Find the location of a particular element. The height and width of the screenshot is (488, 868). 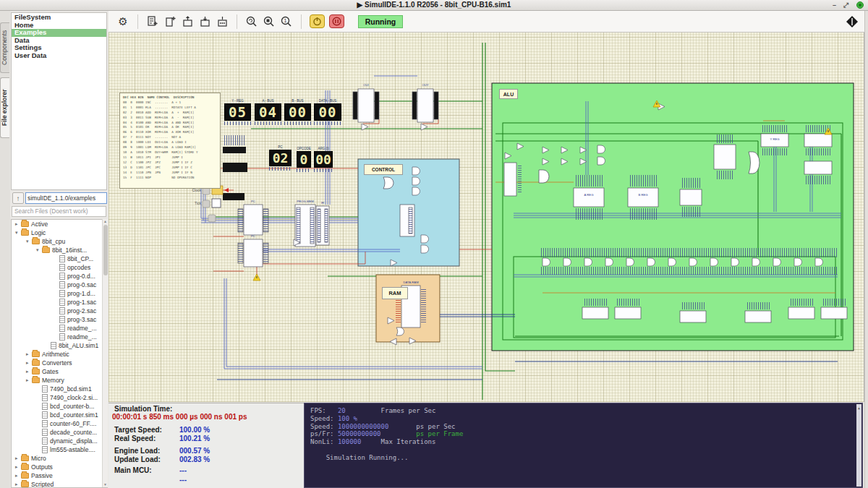

tree-item: 8bit_cpu is located at coordinates (59, 241).